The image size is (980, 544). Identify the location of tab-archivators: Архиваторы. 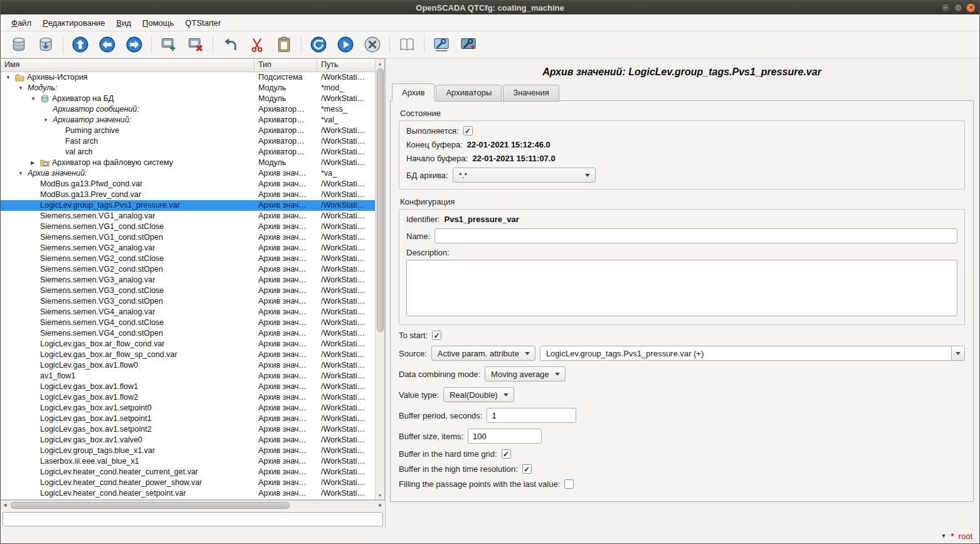
(469, 93).